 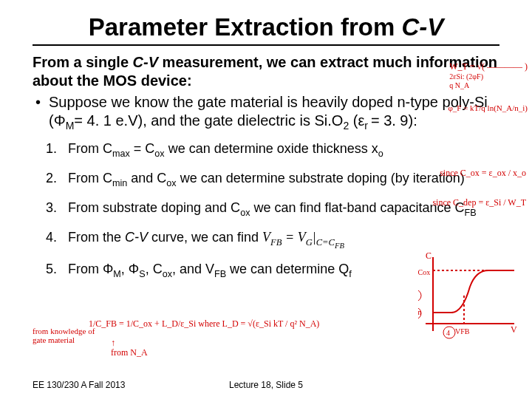 I want to click on step-1: From Cmax = Cox we can determine oxide t…, so click(x=276, y=150).